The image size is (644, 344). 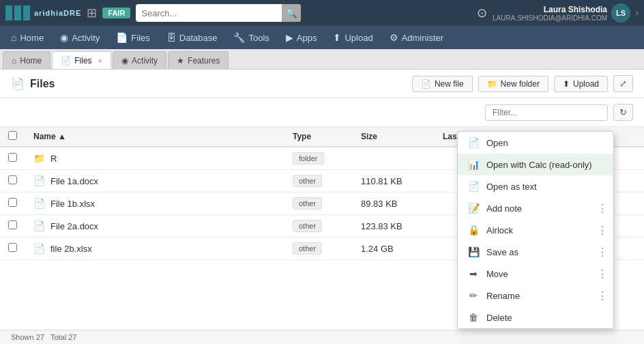 What do you see at coordinates (307, 38) in the screenshot?
I see `nav-apps-label: Apps` at bounding box center [307, 38].